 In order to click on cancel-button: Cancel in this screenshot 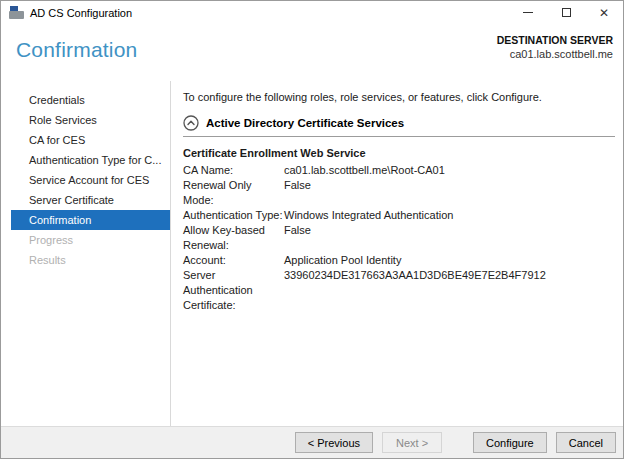, I will do `click(586, 442)`.